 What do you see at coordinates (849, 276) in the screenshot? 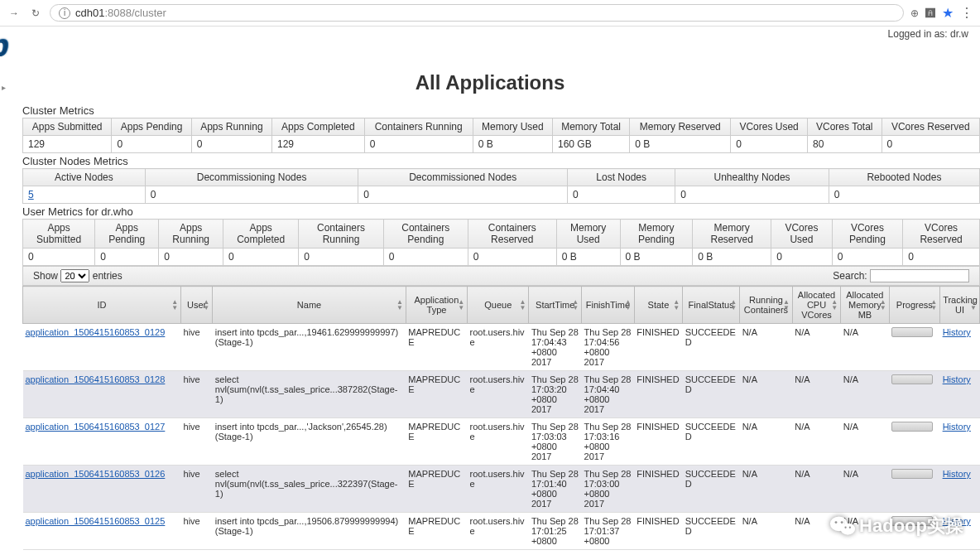
I see `search-label: Search:` at bounding box center [849, 276].